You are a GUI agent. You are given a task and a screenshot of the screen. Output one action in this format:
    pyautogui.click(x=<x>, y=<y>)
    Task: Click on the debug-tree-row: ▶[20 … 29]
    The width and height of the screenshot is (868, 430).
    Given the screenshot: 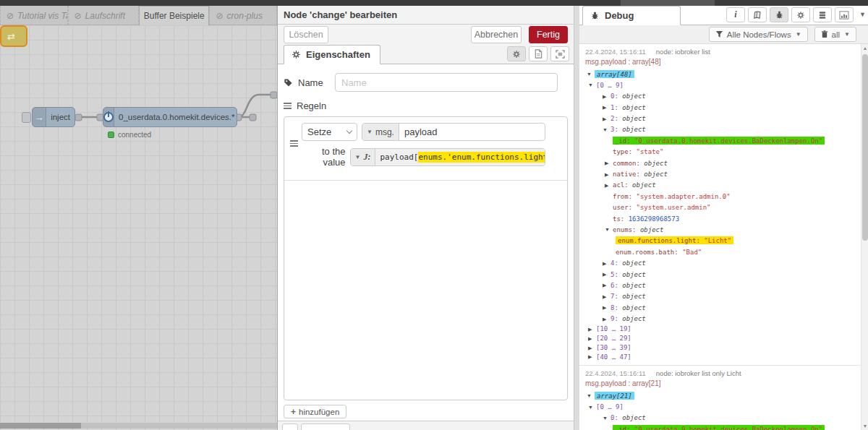 What is the action you would take?
    pyautogui.click(x=722, y=338)
    